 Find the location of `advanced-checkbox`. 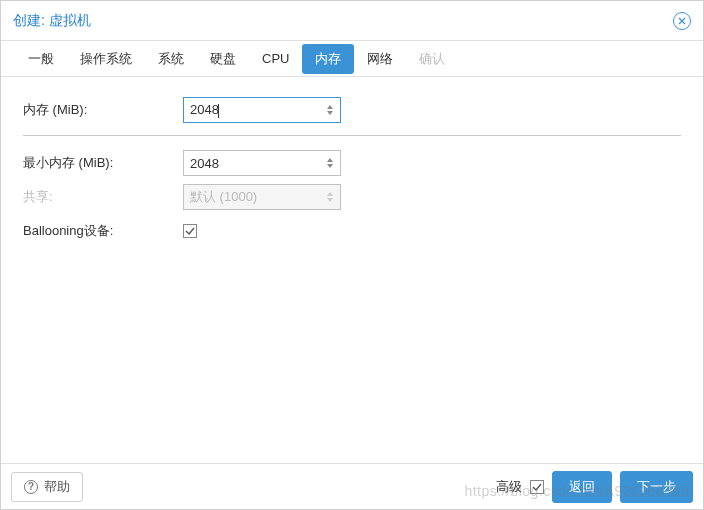

advanced-checkbox is located at coordinates (537, 487).